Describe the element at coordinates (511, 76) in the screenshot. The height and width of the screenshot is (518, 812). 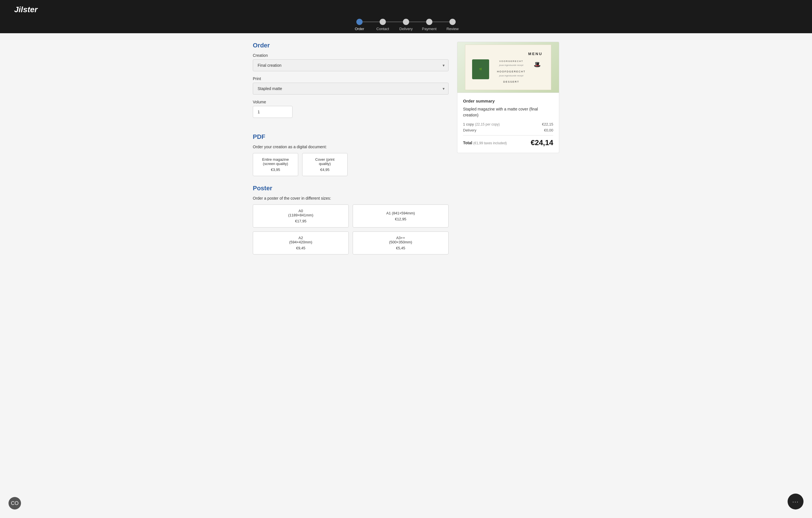
I see `recept2: jouw ingestuurde recept` at that location.